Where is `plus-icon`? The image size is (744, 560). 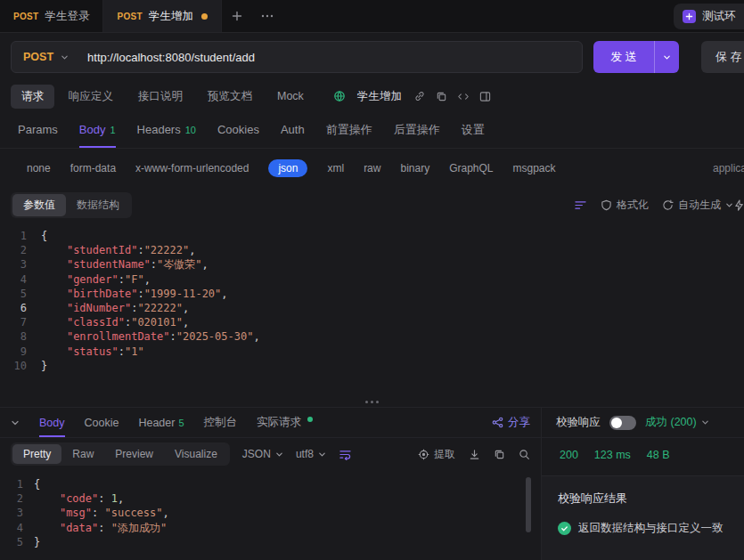
plus-icon is located at coordinates (237, 16).